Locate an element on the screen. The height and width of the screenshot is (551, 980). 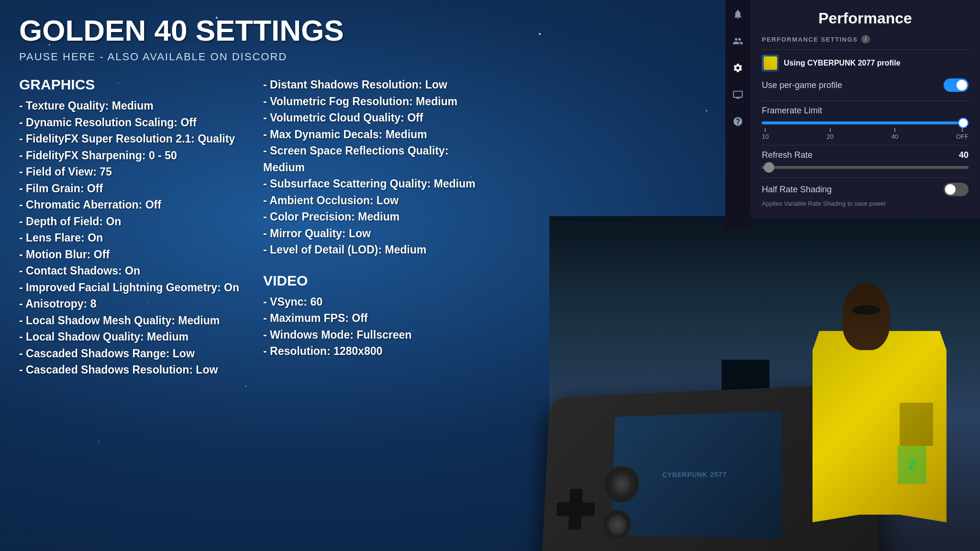
half-rate-toggle-knob is located at coordinates (950, 189).